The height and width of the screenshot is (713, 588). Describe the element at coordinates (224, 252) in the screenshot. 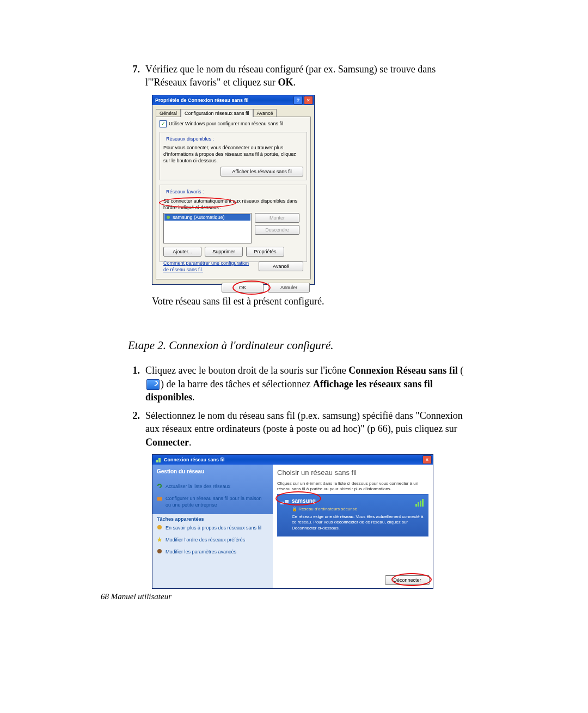

I see `remove-button: Supprimer` at that location.